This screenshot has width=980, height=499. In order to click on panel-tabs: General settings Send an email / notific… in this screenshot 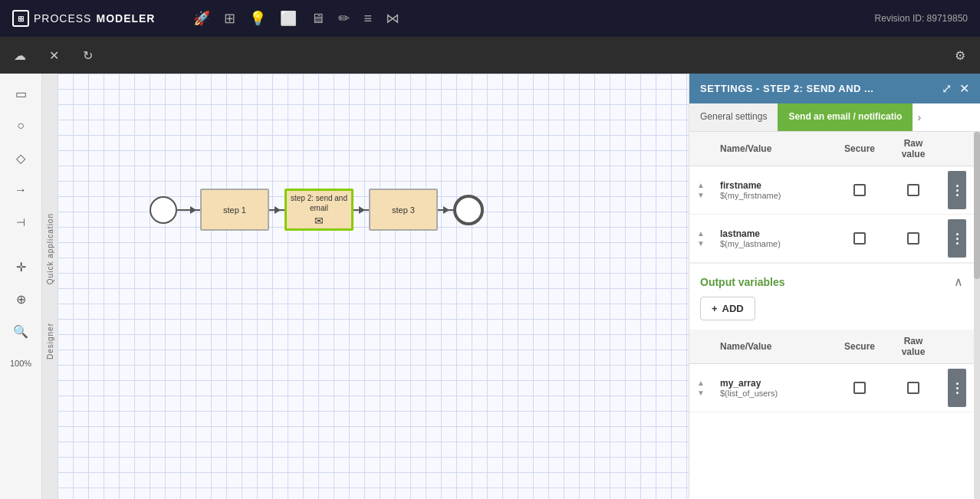, I will do `click(834, 118)`.